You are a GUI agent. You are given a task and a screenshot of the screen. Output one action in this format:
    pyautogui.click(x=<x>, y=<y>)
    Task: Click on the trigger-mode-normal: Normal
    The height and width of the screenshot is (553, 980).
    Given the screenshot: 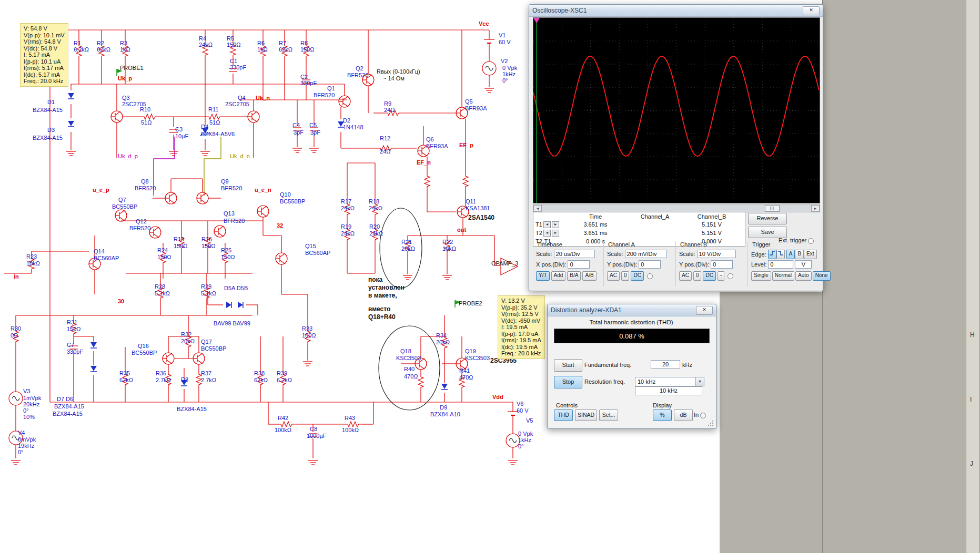 What is the action you would take?
    pyautogui.click(x=783, y=276)
    